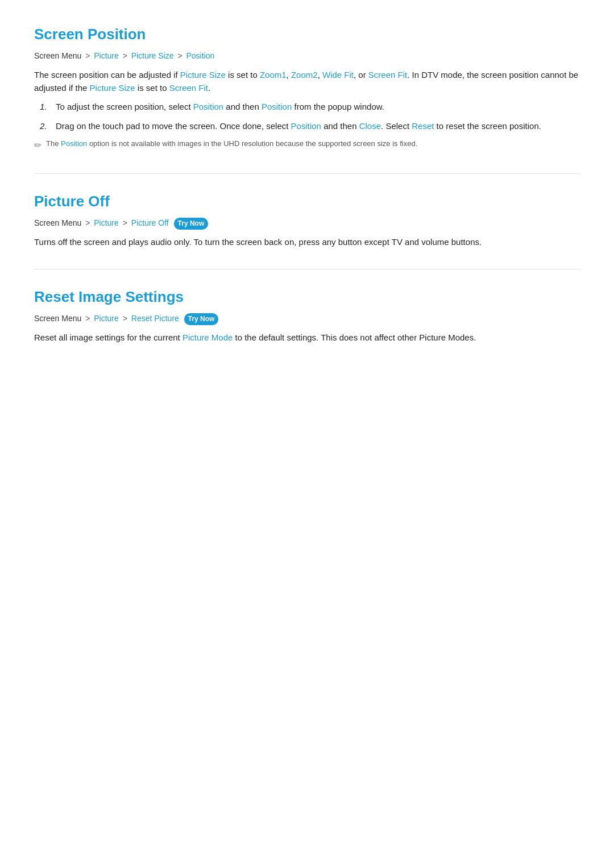 The width and height of the screenshot is (614, 868). What do you see at coordinates (220, 107) in the screenshot?
I see `step-text-1: To adjust the screen position, select Po…` at bounding box center [220, 107].